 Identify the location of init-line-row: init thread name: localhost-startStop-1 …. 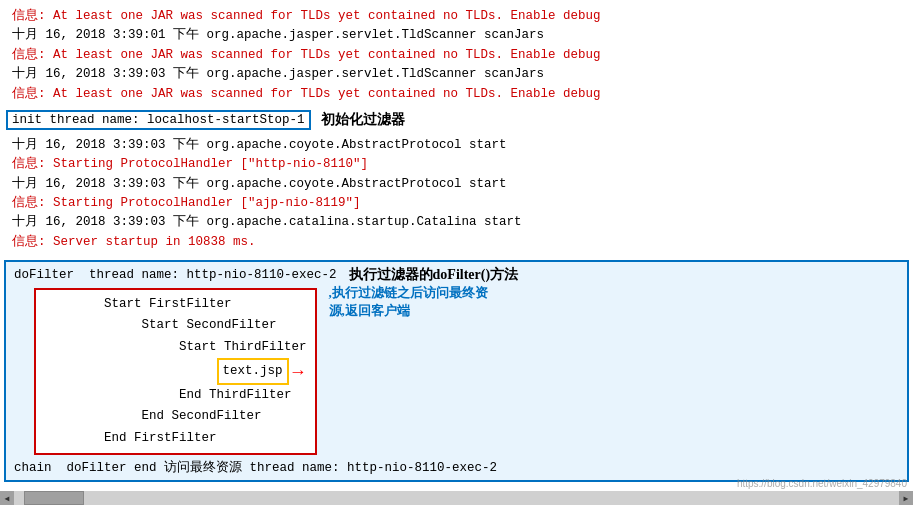
(456, 120).